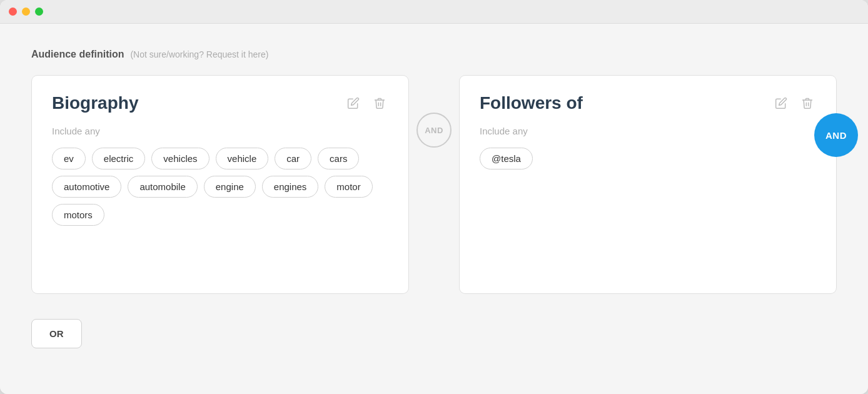 The height and width of the screenshot is (394, 868). Describe the element at coordinates (69, 159) in the screenshot. I see `list-item: ev` at that location.